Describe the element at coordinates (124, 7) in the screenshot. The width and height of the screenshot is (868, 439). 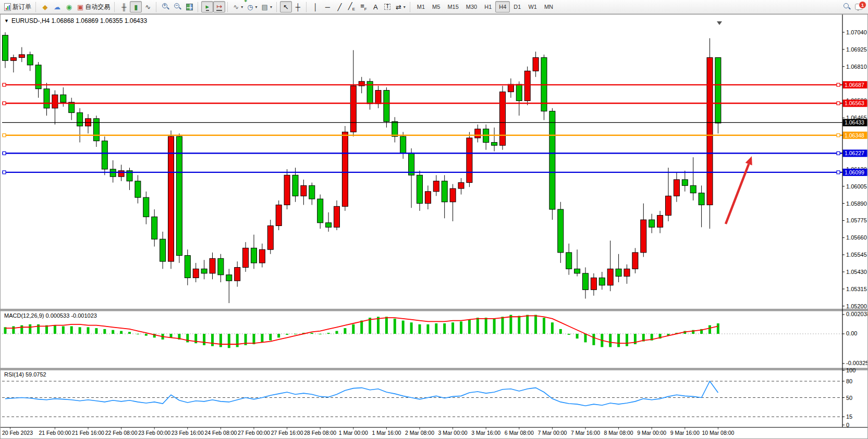
I see `chart-bars-icon: ╫` at that location.